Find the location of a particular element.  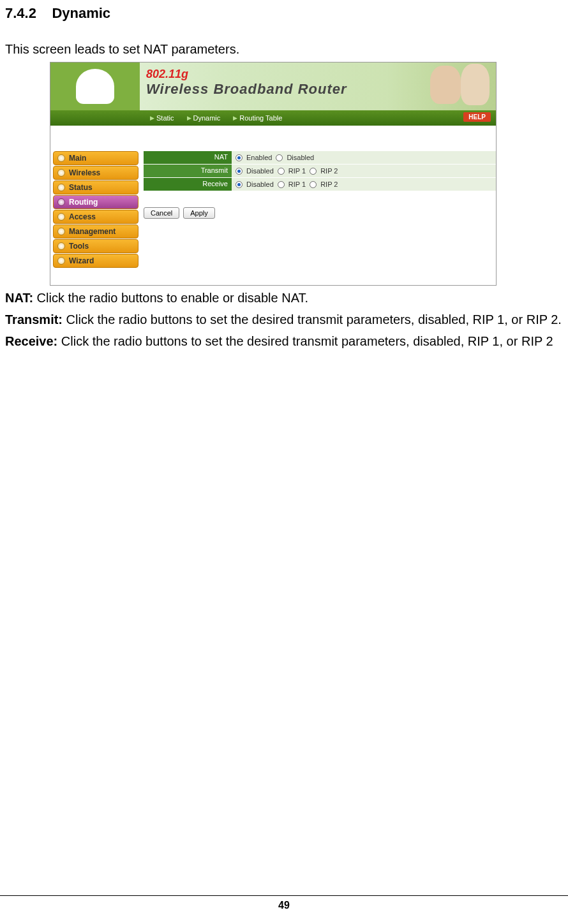

subnav-dynamic: ▶Dynamic is located at coordinates (204, 118).